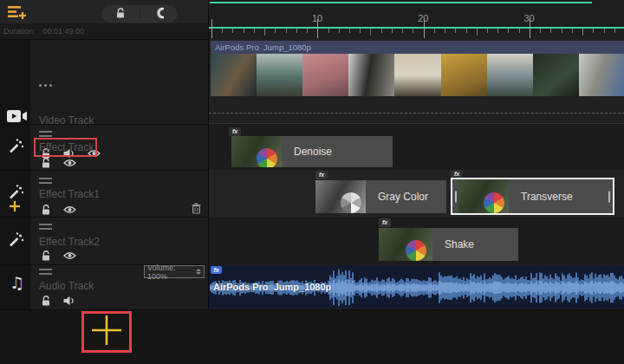  I want to click on snap-magnet-button, so click(159, 14).